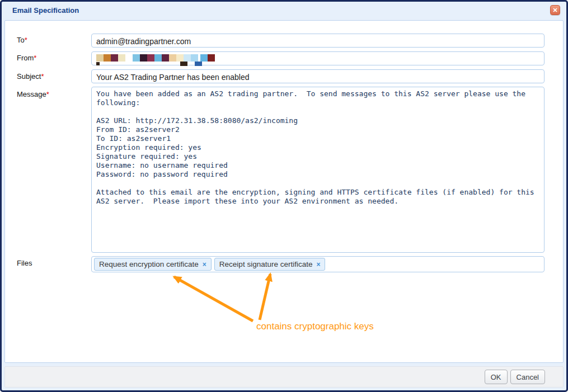  What do you see at coordinates (158, 60) in the screenshot?
I see `from-redacted-value` at bounding box center [158, 60].